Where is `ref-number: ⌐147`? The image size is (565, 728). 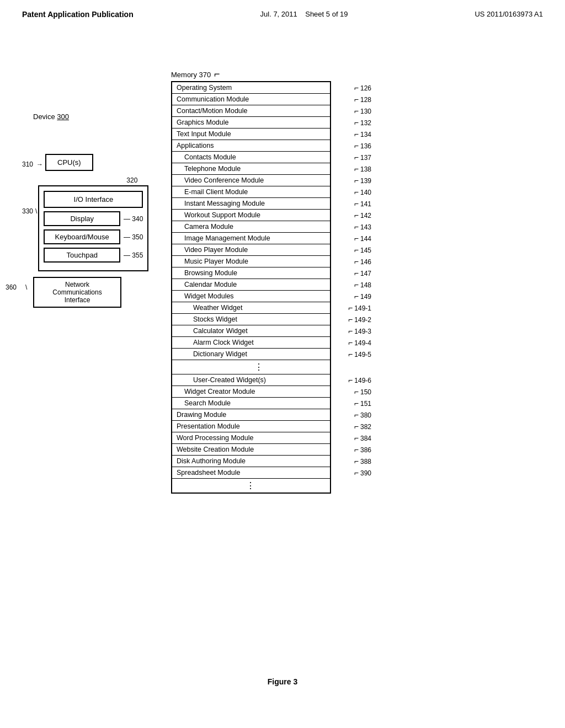
ref-number: ⌐147 is located at coordinates (363, 273).